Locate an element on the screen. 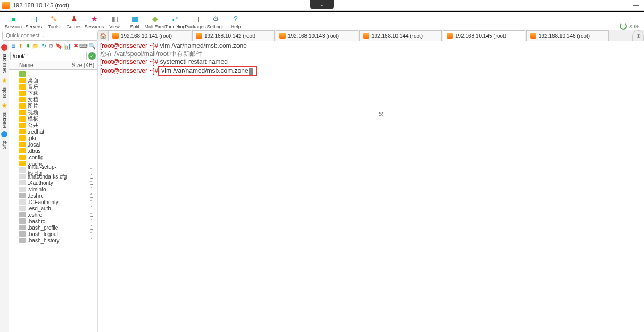 The height and width of the screenshot is (332, 644). list-item: .bash_logout1 is located at coordinates (53, 234).